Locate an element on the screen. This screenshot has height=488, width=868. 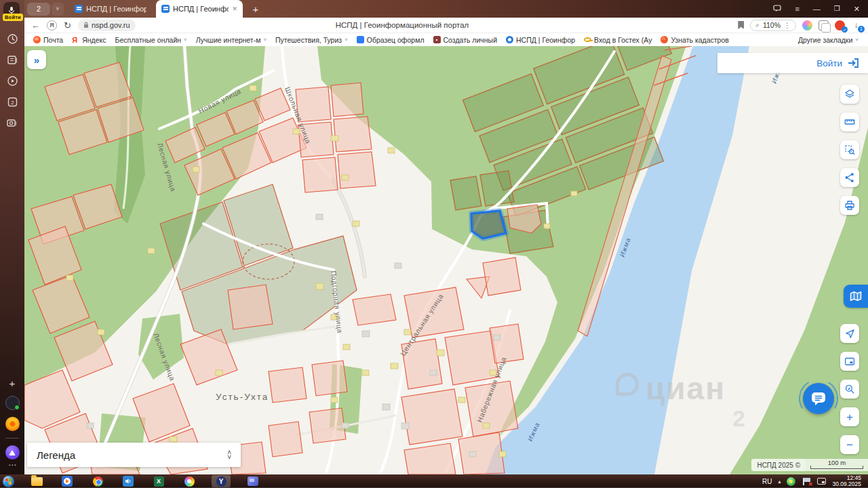
back-icon: ← is located at coordinates (35, 26).